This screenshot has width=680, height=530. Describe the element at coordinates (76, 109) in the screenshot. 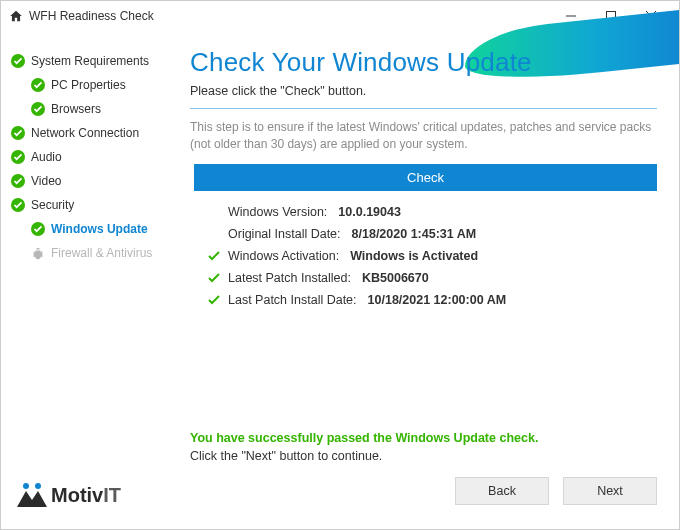

I see `sidebar-item-label: Browsers` at that location.